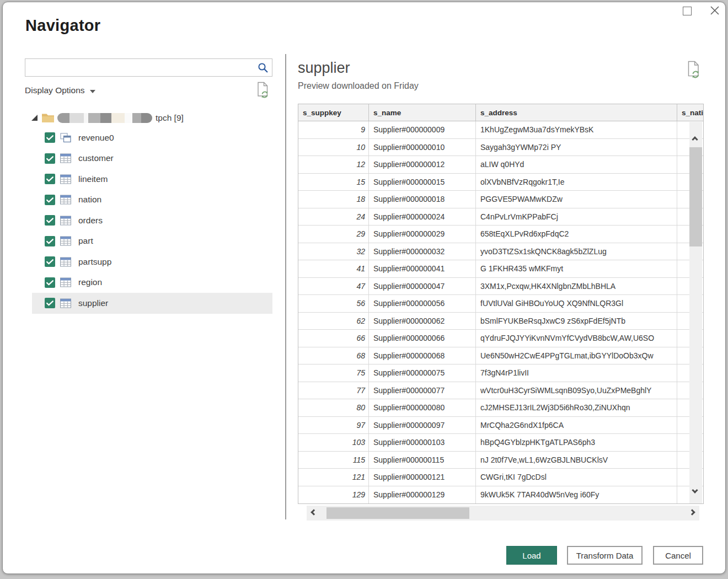 The width and height of the screenshot is (728, 579). I want to click on table-row: 66Supplier#000000066qYdruFJQJYYiKvnNVmYf…, so click(501, 339).